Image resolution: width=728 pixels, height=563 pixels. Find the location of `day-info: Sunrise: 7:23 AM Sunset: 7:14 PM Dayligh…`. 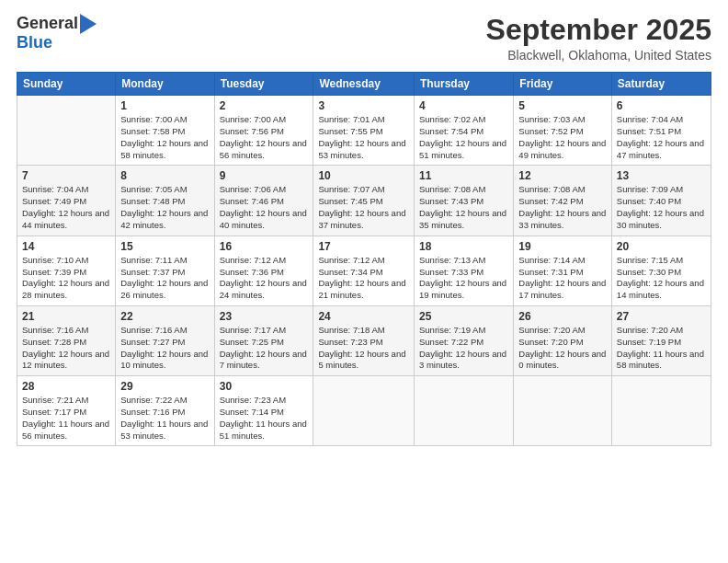

day-info: Sunrise: 7:23 AM Sunset: 7:14 PM Dayligh… is located at coordinates (265, 418).